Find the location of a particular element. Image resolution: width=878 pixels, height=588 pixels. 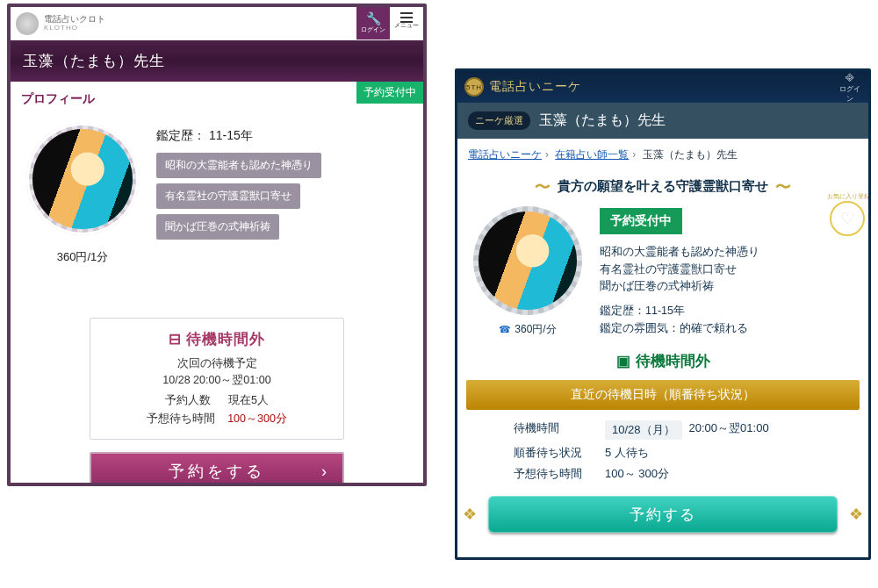

wrench-icon: 🔧 is located at coordinates (374, 18).